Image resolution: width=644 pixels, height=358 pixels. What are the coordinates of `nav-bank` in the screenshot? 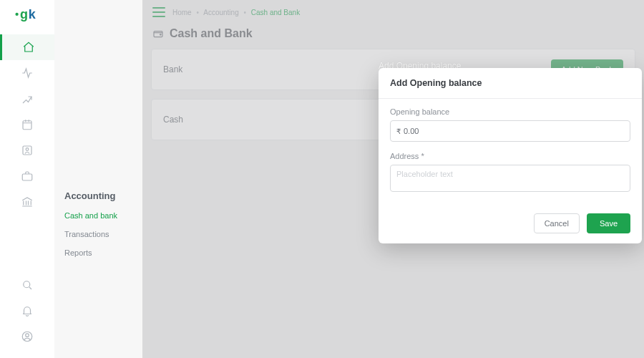 It's located at (27, 202).